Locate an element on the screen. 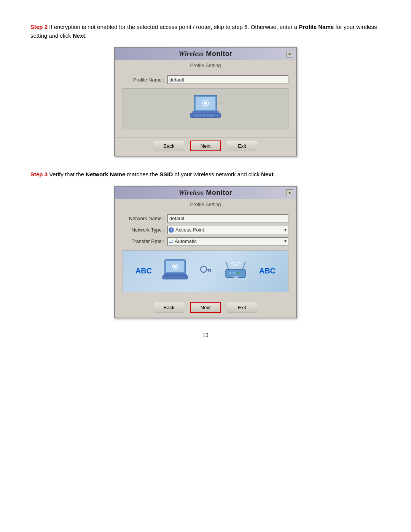  network-diagram: ABC is located at coordinates (206, 271).